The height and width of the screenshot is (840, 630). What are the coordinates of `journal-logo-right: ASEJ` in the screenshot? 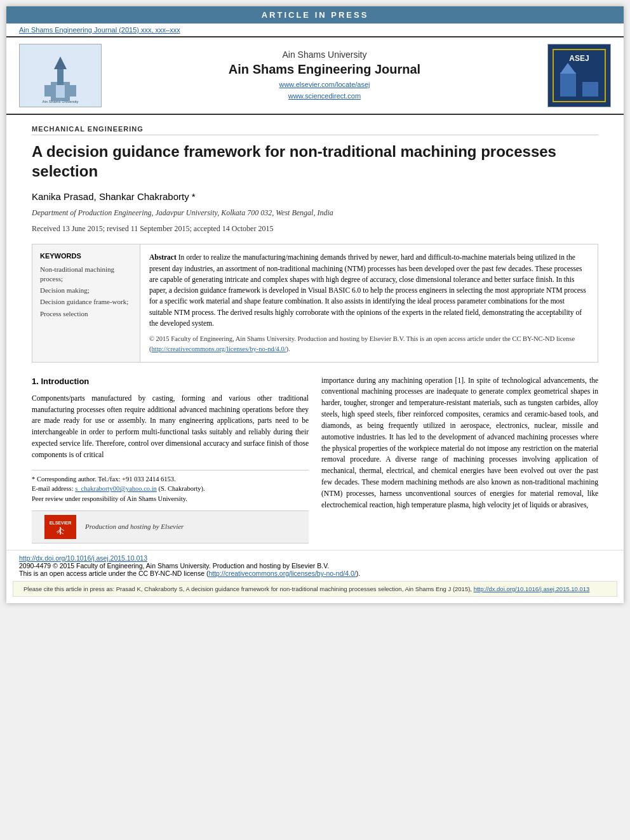 It's located at (579, 76).